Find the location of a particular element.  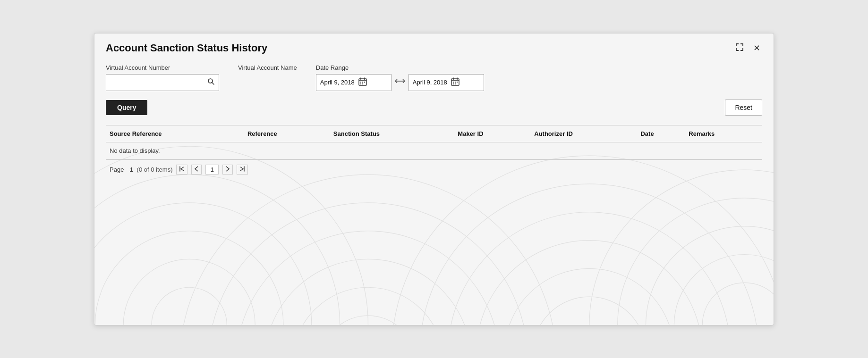

expand-icon is located at coordinates (740, 49).